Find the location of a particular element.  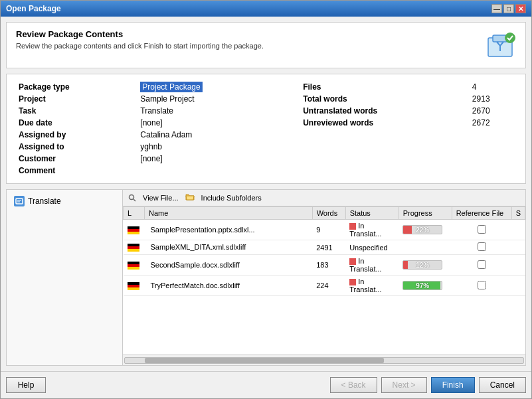

file-name-cell: TryPerfectMatch.doc.sdlxliff is located at coordinates (228, 285).